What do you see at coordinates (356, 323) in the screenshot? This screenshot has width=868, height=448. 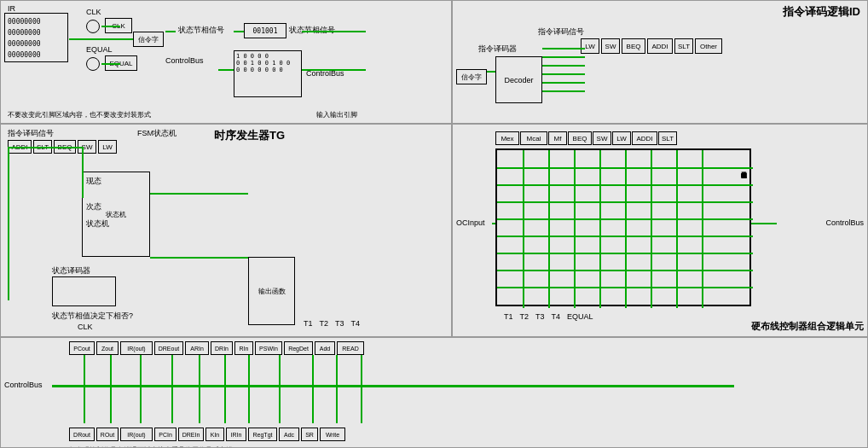 I see `t4: T4` at bounding box center [356, 323].